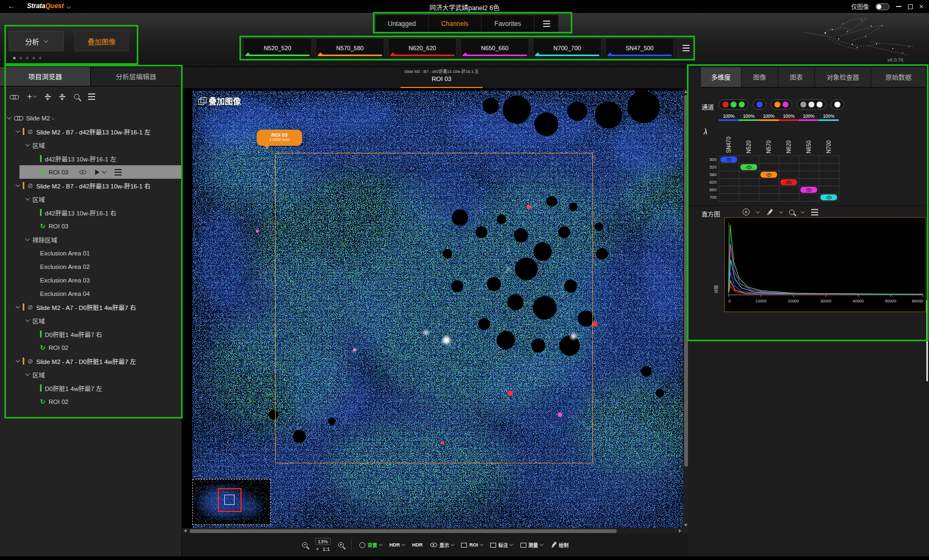 The height and width of the screenshot is (560, 929). What do you see at coordinates (36, 41) in the screenshot?
I see `analysis-dropdown-button: 分析` at bounding box center [36, 41].